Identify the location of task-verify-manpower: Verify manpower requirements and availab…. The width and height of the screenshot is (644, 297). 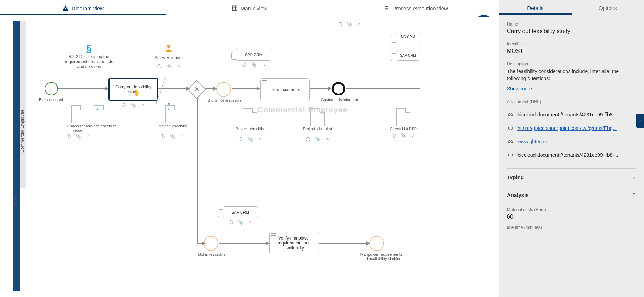
(294, 243).